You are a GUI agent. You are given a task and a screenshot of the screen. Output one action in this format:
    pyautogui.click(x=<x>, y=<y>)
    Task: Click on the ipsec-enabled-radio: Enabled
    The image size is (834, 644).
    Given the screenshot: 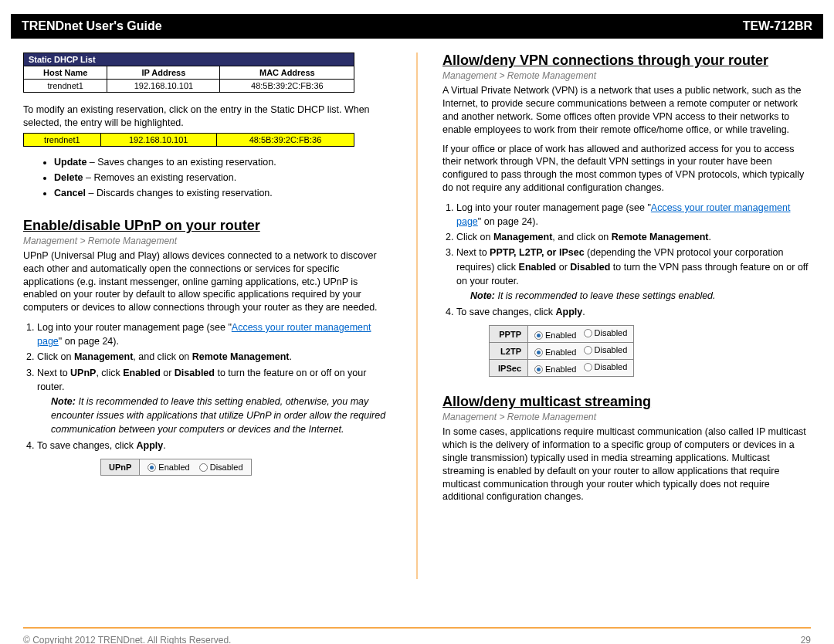 What is the action you would take?
    pyautogui.click(x=555, y=369)
    